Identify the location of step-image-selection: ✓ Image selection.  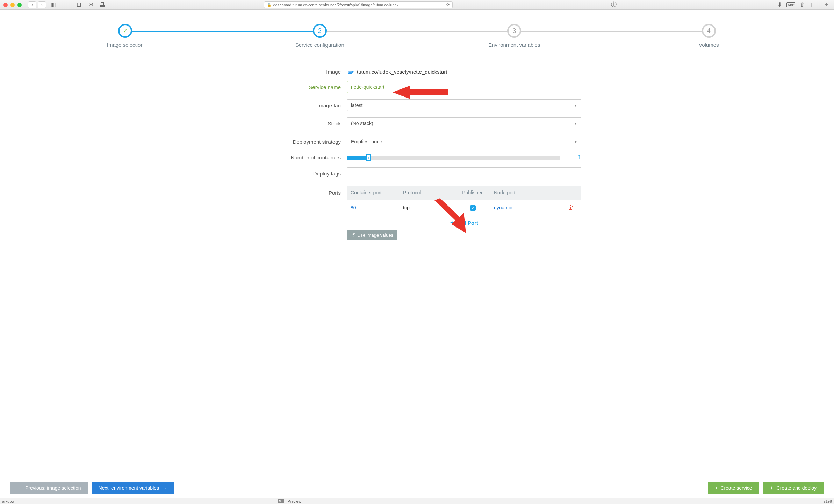
(125, 36).